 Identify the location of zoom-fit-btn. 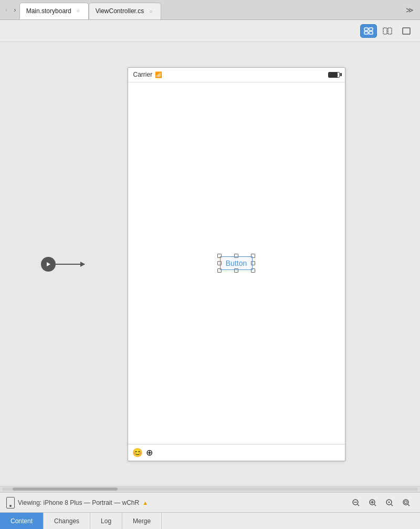
(390, 503).